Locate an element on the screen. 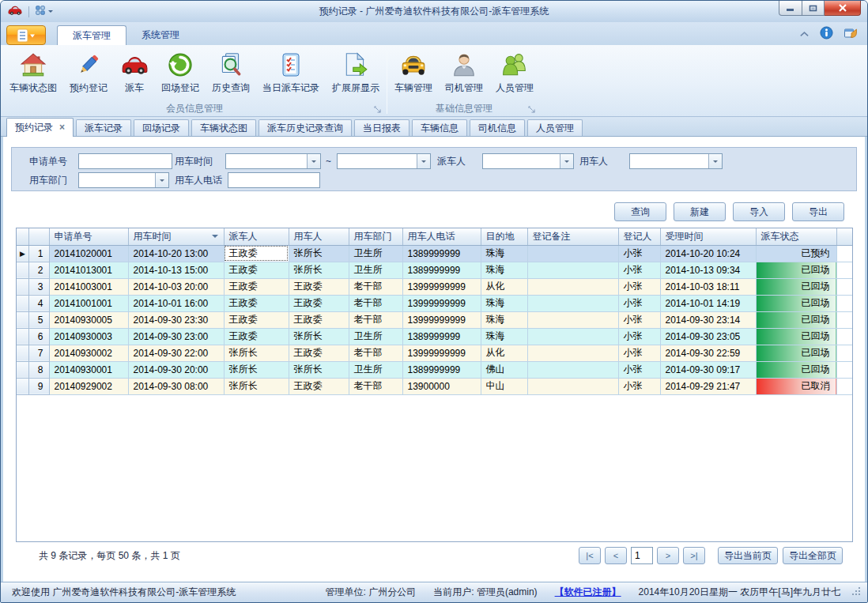 The height and width of the screenshot is (603, 868). doc-tab-return-records: 回场记录 is located at coordinates (161, 128).